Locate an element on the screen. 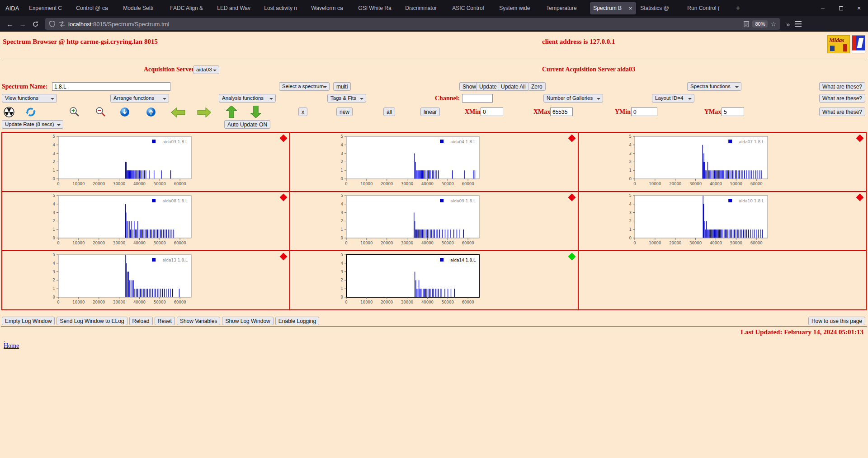 Image resolution: width=868 pixels, height=458 pixels. svg-text: aida04 1.8.L is located at coordinates (463, 142).